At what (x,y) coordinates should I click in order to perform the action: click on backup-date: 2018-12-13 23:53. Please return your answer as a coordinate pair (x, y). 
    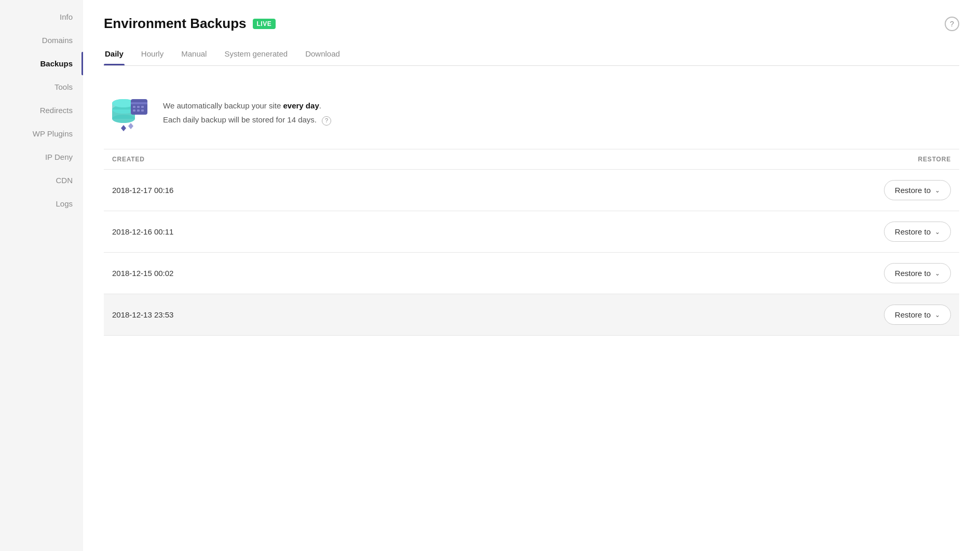
    Looking at the image, I should click on (143, 314).